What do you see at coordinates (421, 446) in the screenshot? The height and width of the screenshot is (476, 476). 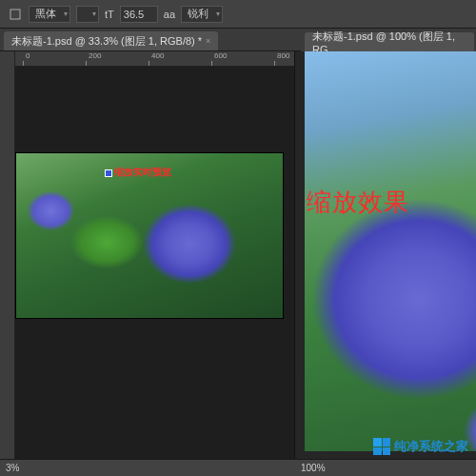 I see `watermark: 纯净系统之家` at bounding box center [421, 446].